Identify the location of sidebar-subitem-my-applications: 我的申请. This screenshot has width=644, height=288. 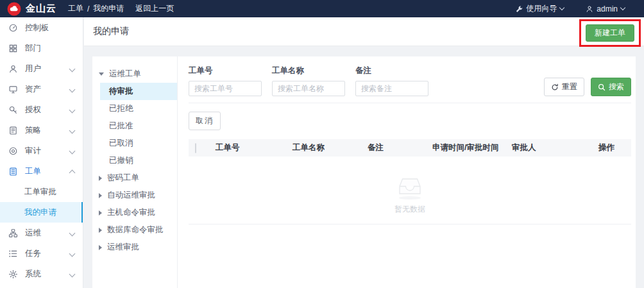
(41, 212).